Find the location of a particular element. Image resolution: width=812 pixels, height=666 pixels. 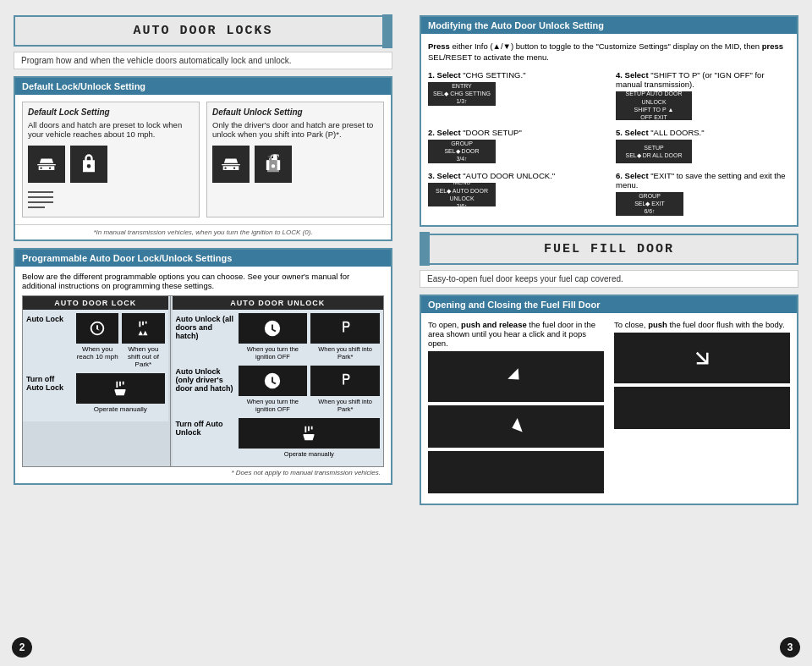

step-2-num: 2. is located at coordinates (433, 132).